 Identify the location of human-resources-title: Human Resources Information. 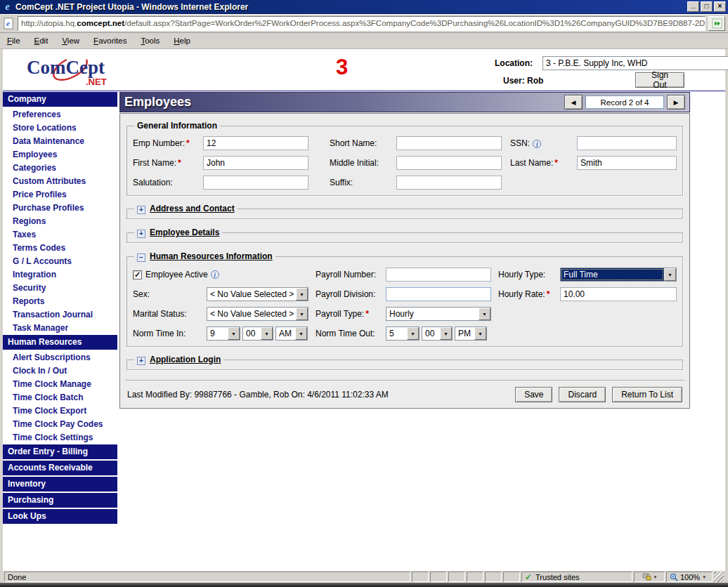
(211, 256).